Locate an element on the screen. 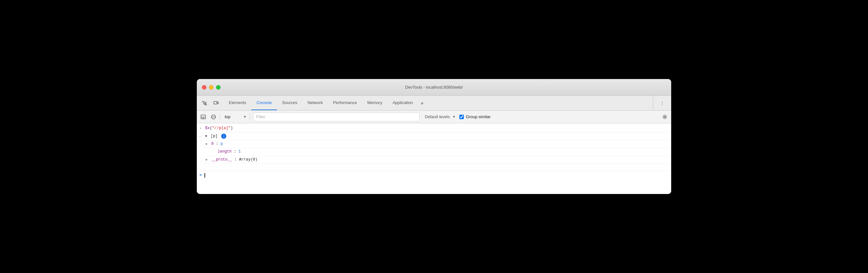 The image size is (868, 273). key-length: length is located at coordinates (224, 152).